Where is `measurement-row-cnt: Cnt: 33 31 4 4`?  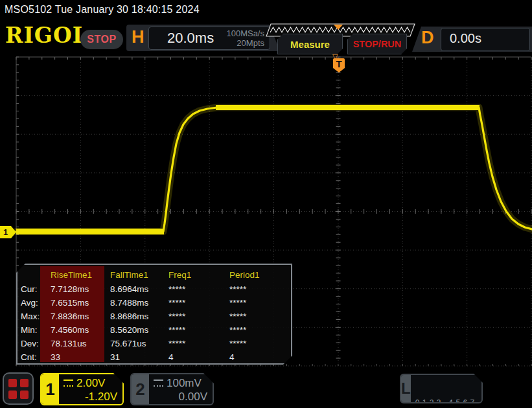 measurement-row-cnt: Cnt: 33 31 4 4 is located at coordinates (156, 357).